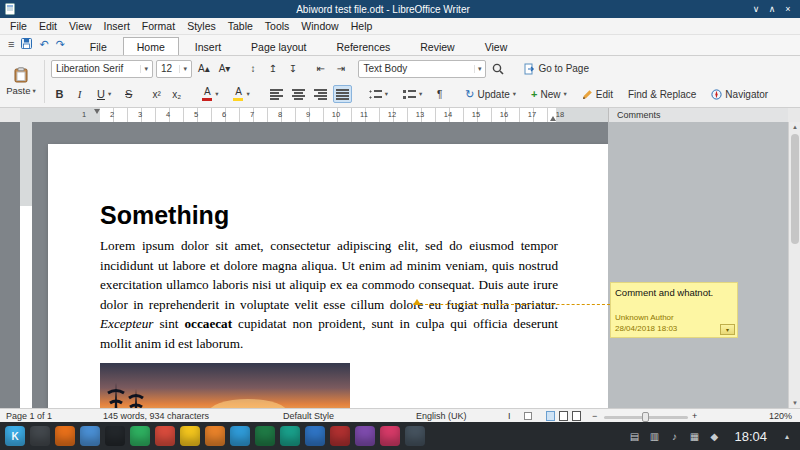 The image size is (800, 450). I want to click on teal-app-icon, so click(290, 436).